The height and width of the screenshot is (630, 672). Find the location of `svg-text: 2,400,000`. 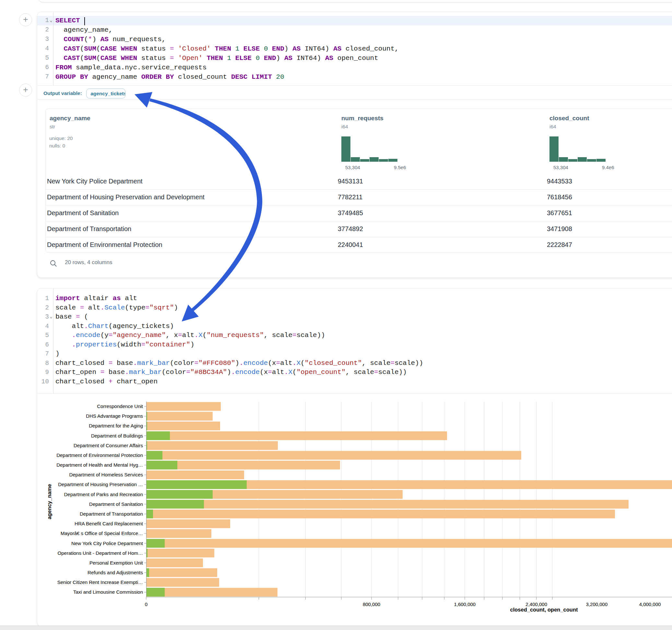

svg-text: 2,400,000 is located at coordinates (536, 604).